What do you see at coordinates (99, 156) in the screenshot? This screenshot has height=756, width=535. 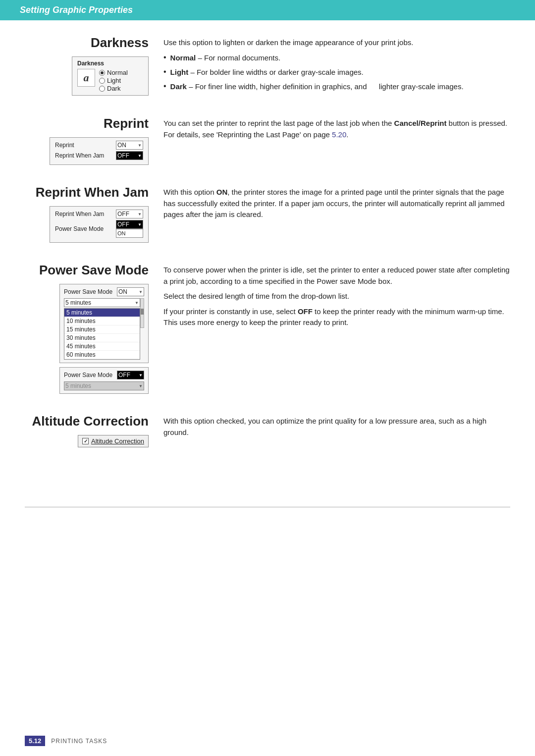 I see `reprint-row-jam: Reprint When Jam OFF ▼` at bounding box center [99, 156].